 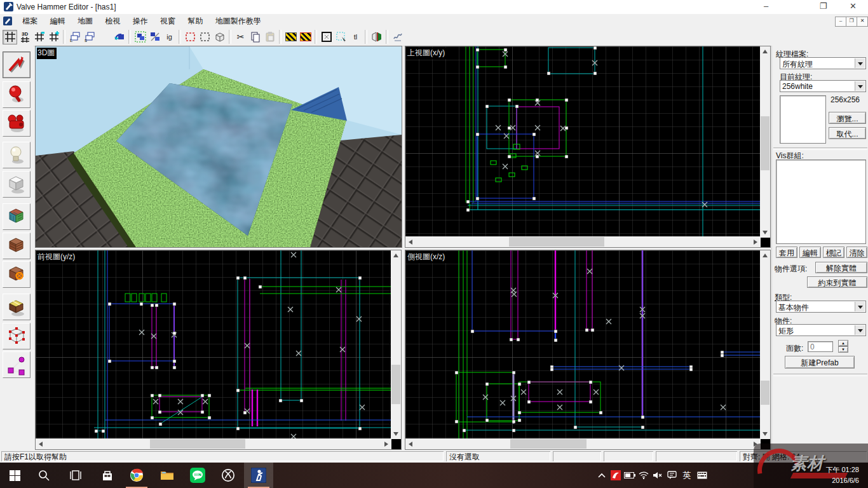 I want to click on magnify-tool-button, so click(x=17, y=95).